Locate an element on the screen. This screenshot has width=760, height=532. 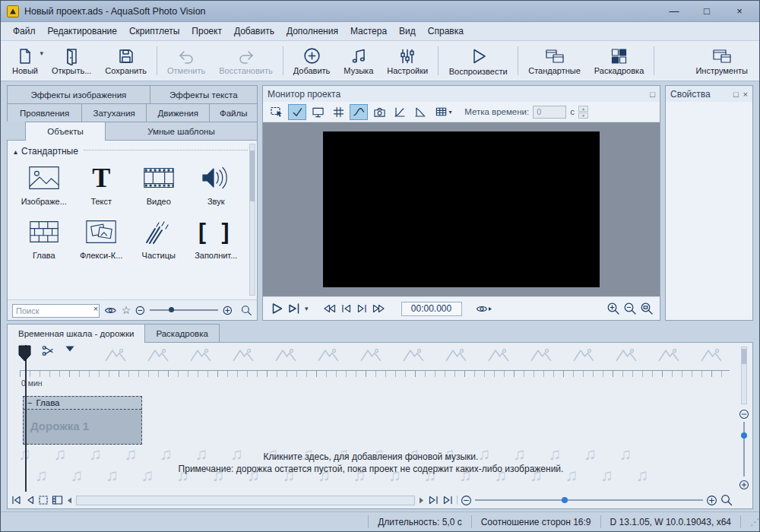
prev-frame-button is located at coordinates (347, 309).